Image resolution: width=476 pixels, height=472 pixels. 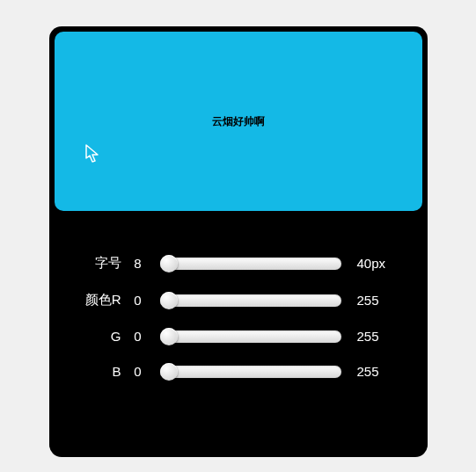 What do you see at coordinates (93, 154) in the screenshot?
I see `cursor-icon` at bounding box center [93, 154].